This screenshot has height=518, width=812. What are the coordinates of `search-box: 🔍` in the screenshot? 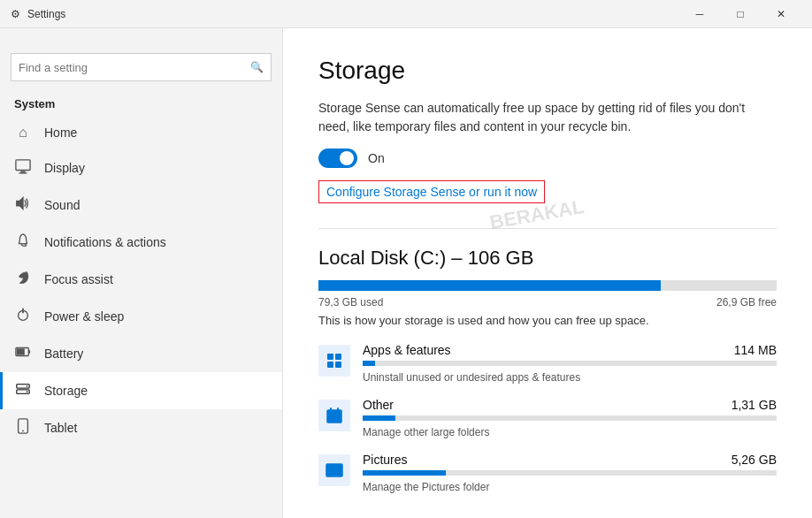 It's located at (142, 67).